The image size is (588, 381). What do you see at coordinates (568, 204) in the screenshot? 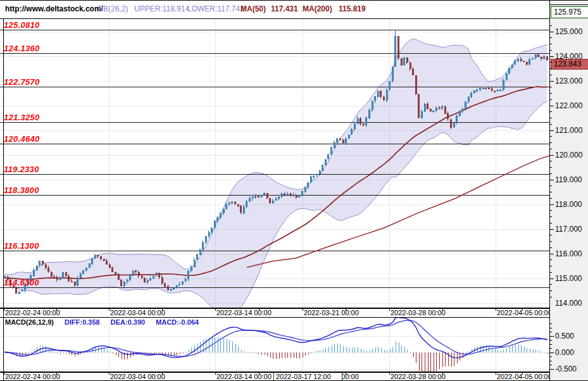
I see `price-tick-label: 118.000` at bounding box center [568, 204].